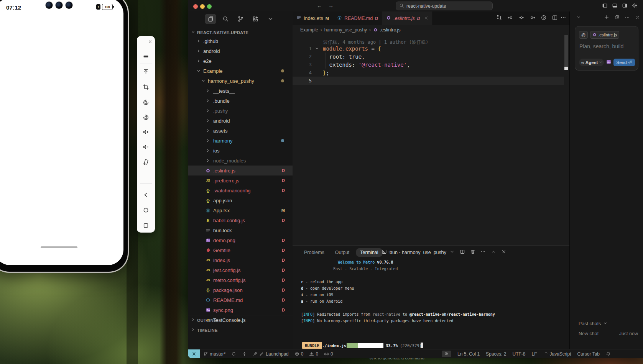 The width and height of the screenshot is (643, 364). I want to click on maximize-traffic-light, so click(209, 7).